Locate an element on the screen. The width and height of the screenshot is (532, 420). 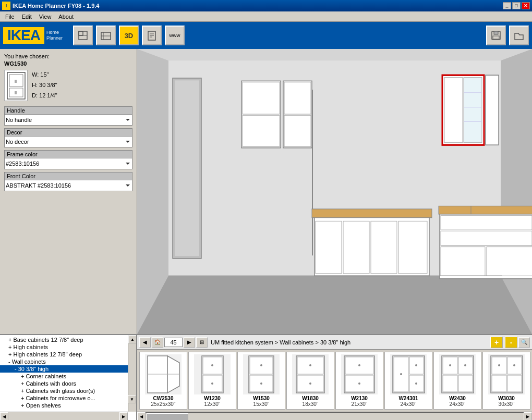
tree-hscrollbar: ◀ ▶ is located at coordinates (64, 416).